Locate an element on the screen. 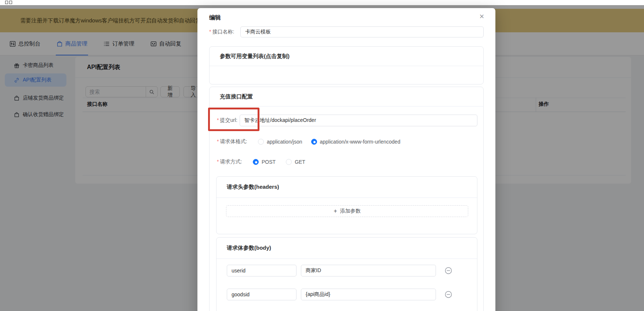 Image resolution: width=644 pixels, height=311 pixels. annotation-highlight-box is located at coordinates (234, 119).